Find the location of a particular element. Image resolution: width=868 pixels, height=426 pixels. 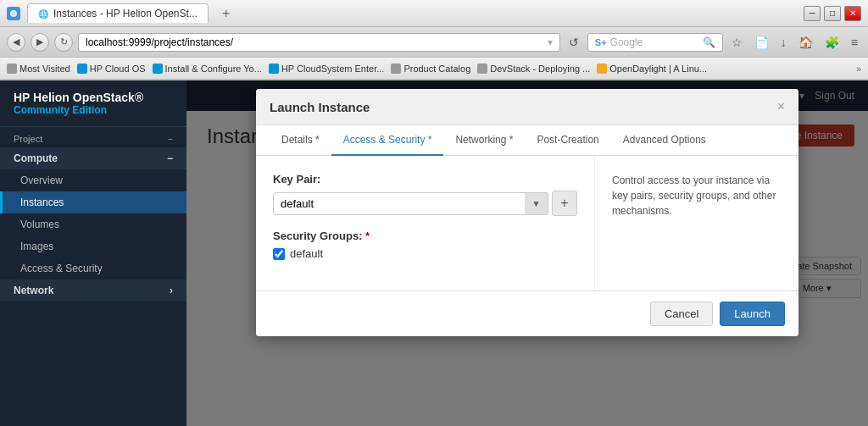

close-button: ✕ is located at coordinates (853, 14).